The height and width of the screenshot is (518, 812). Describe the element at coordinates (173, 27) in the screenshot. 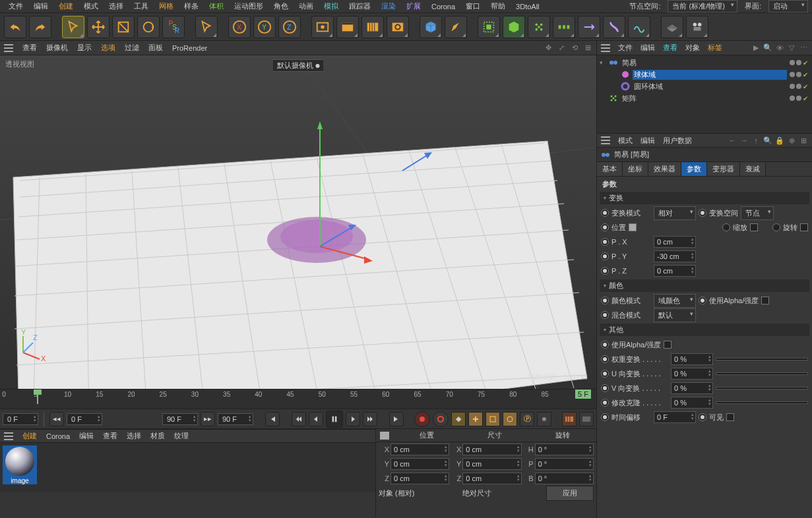

I see `psr-tool: PSR` at that location.